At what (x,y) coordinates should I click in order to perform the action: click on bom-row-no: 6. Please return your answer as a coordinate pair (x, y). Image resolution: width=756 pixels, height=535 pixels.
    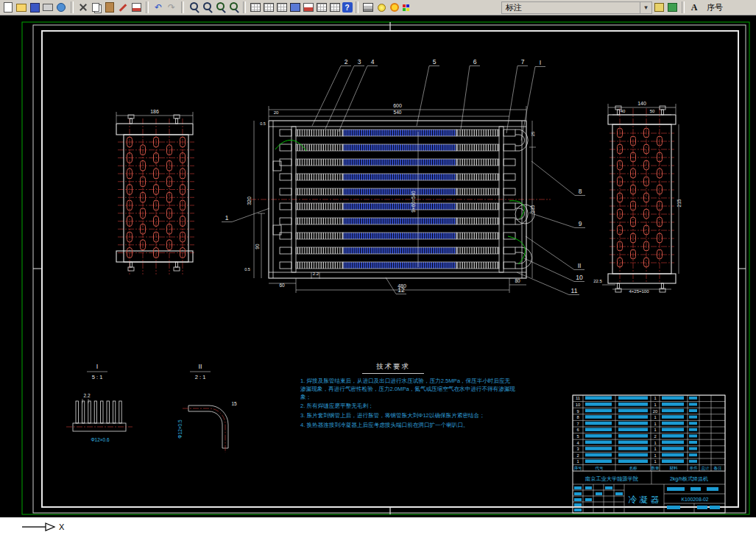
    Looking at the image, I should click on (577, 430).